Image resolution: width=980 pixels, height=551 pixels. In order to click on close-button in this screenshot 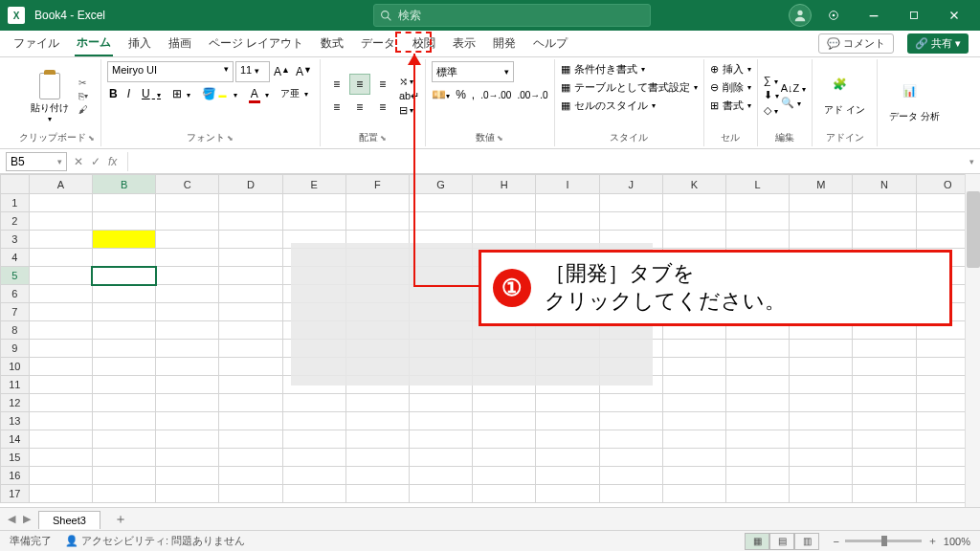, I will do `click(954, 15)`.